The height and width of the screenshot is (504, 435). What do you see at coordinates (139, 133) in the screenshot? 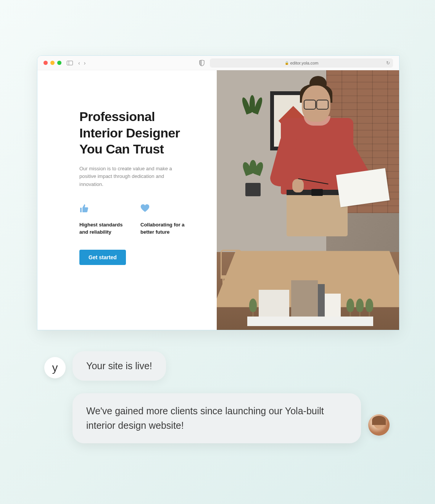
I see `hero-title: Professional Interior Designer You Can T…` at bounding box center [139, 133].